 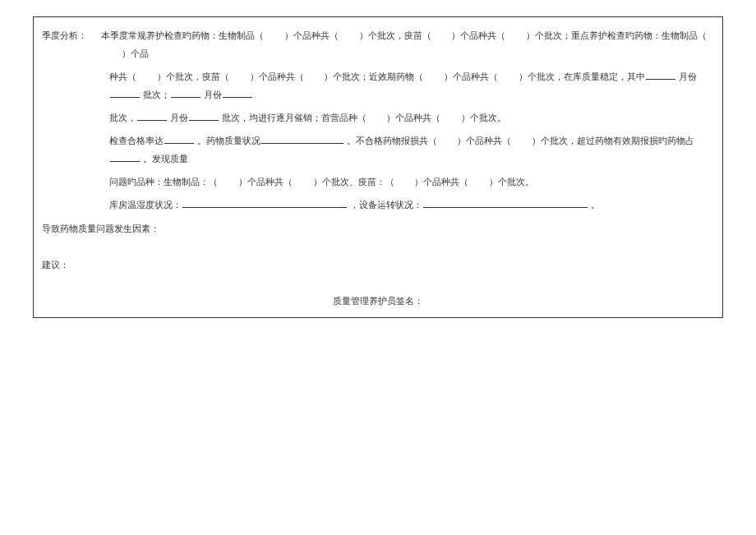 I want to click on analysis-row-1: 季度分析： 本季度常规养护检查旳药物：生物制品（ ）个品种共（ ）个批次，疫苗（…, so click(x=378, y=44).